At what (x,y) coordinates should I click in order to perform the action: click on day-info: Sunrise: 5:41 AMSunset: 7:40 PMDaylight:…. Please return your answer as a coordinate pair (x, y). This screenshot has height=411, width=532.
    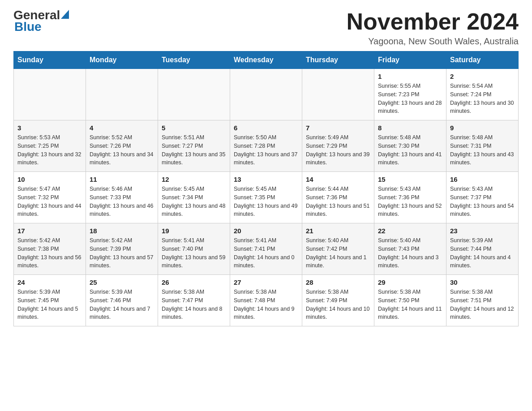
    Looking at the image, I should click on (194, 253).